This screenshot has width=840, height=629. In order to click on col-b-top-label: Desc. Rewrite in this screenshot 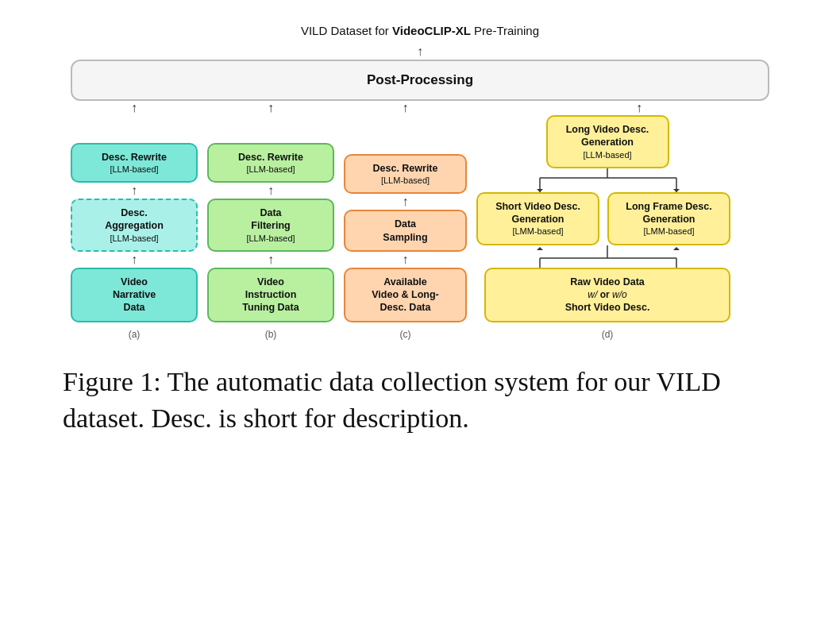, I will do `click(271, 157)`.